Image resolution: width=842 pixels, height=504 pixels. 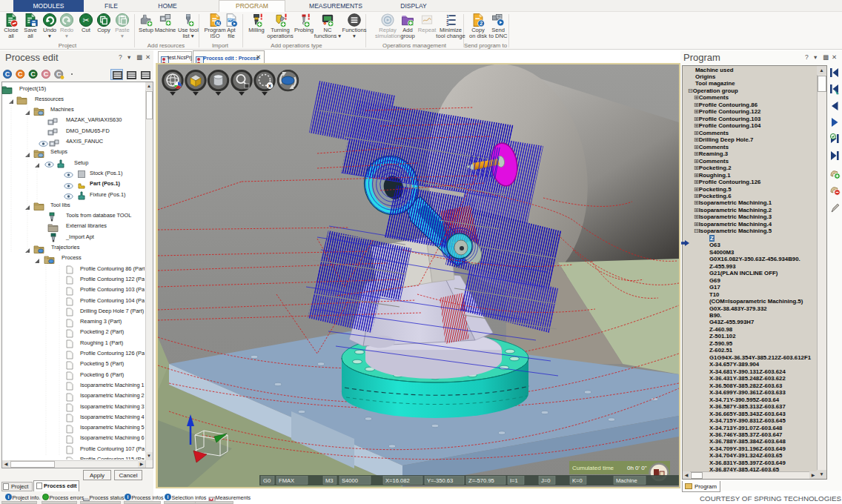 I want to click on svg-text: I=1, so click(x=514, y=480).